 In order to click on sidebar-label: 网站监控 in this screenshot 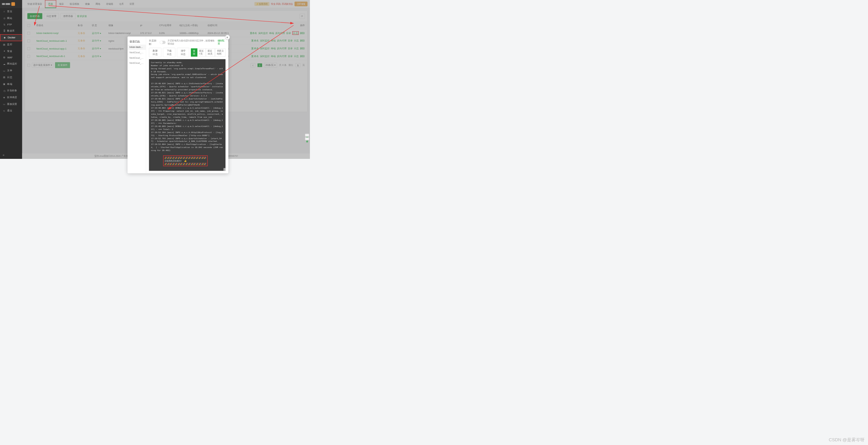, I will do `click(12, 64)`.